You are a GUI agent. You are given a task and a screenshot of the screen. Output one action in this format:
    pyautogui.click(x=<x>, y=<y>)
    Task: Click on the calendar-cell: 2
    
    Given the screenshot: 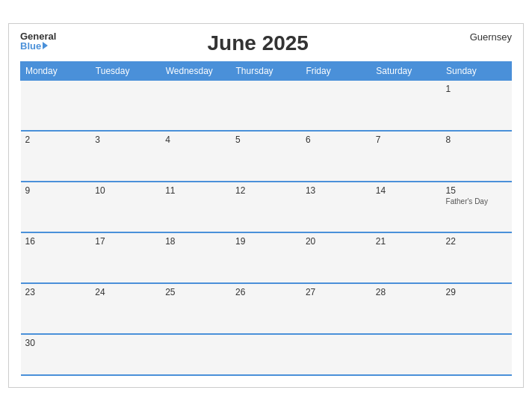 What is the action you would take?
    pyautogui.click(x=56, y=156)
    